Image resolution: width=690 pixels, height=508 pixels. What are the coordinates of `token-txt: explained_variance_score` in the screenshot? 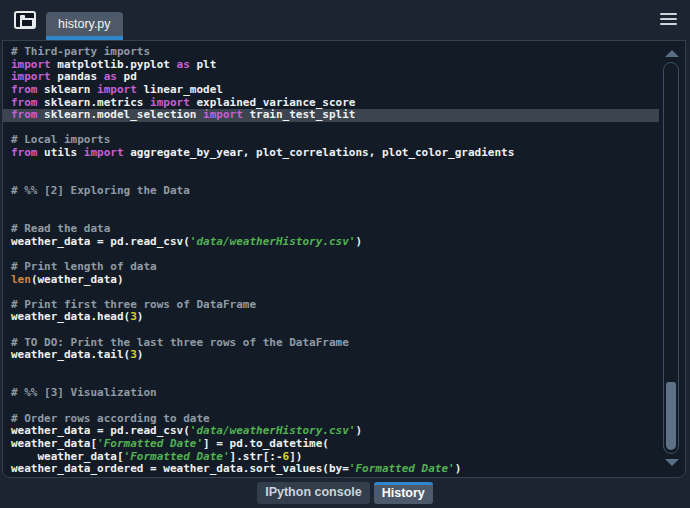 It's located at (273, 102).